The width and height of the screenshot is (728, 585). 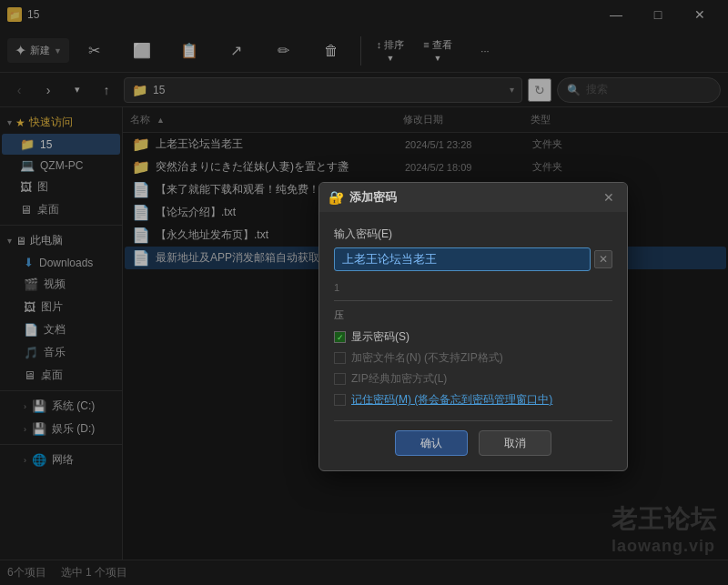 What do you see at coordinates (473, 315) in the screenshot?
I see `compress-label: 压` at bounding box center [473, 315].